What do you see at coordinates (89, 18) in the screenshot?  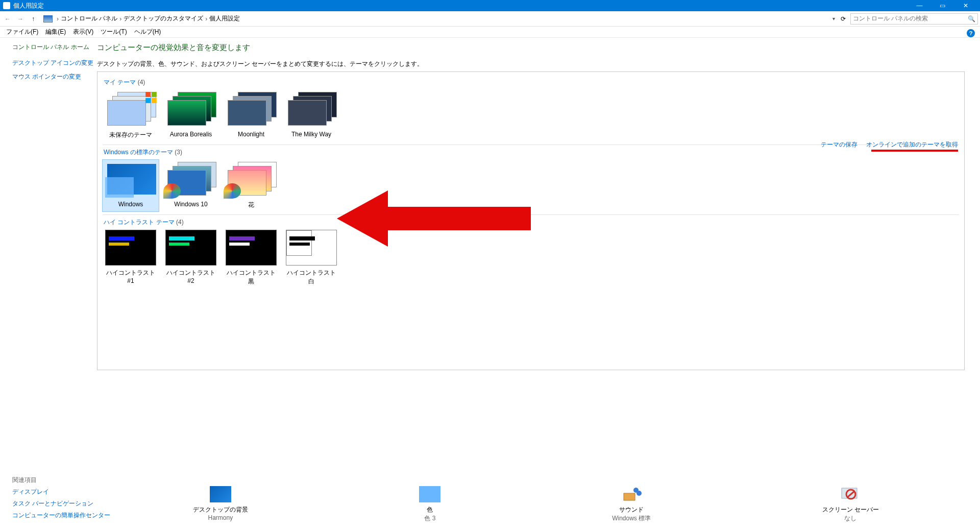 I see `breadcrumb-item: コントロール パネル` at bounding box center [89, 18].